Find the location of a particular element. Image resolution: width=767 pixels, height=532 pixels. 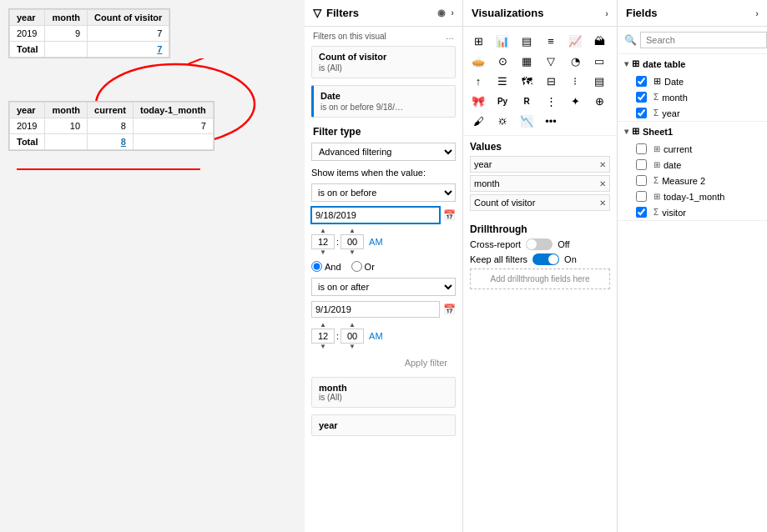

t2-month: 10 is located at coordinates (67, 127).